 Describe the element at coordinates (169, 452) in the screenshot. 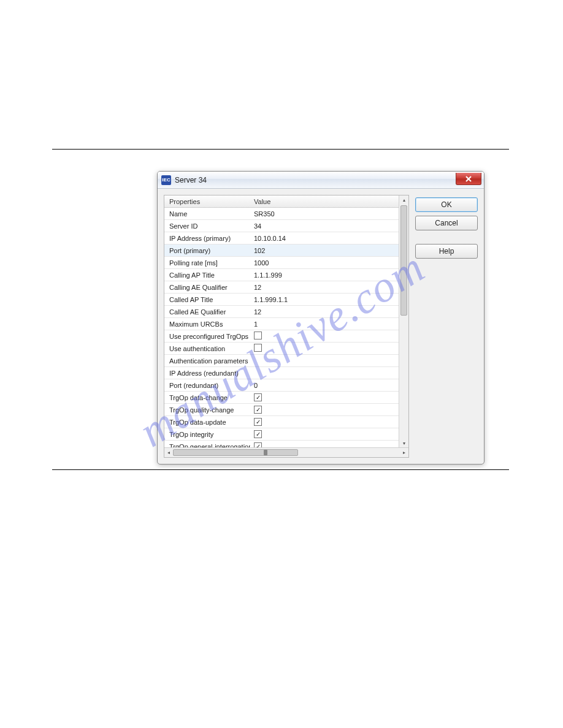

I see `scroll-left-icon: ◂` at that location.